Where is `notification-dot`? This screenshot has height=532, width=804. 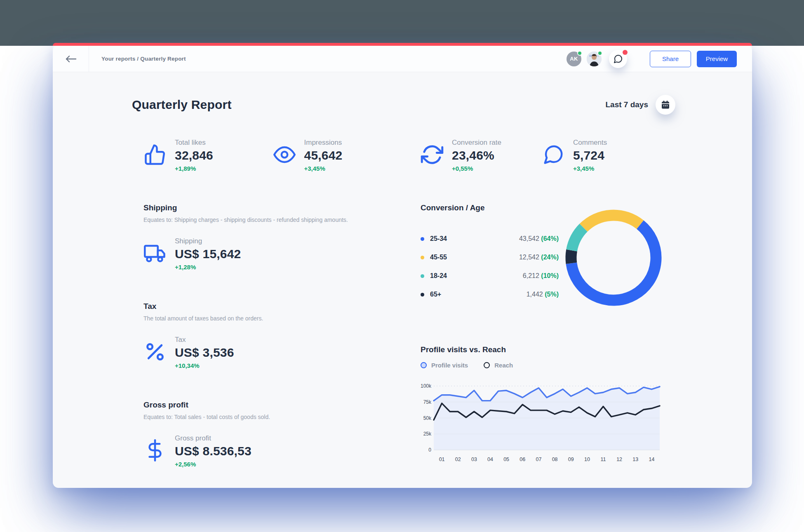
notification-dot is located at coordinates (625, 52).